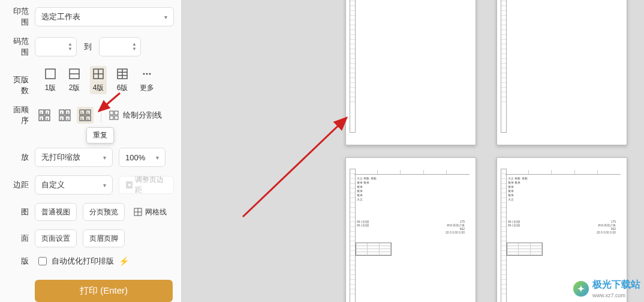  Describe the element at coordinates (104, 291) in the screenshot. I see `print-button-label: 打印 (Enter)` at that location.